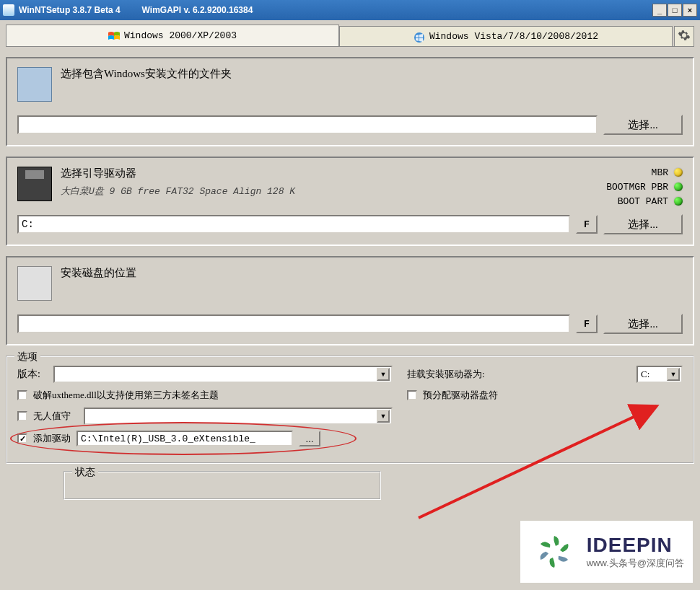  I want to click on minimize-button: _, so click(660, 10).